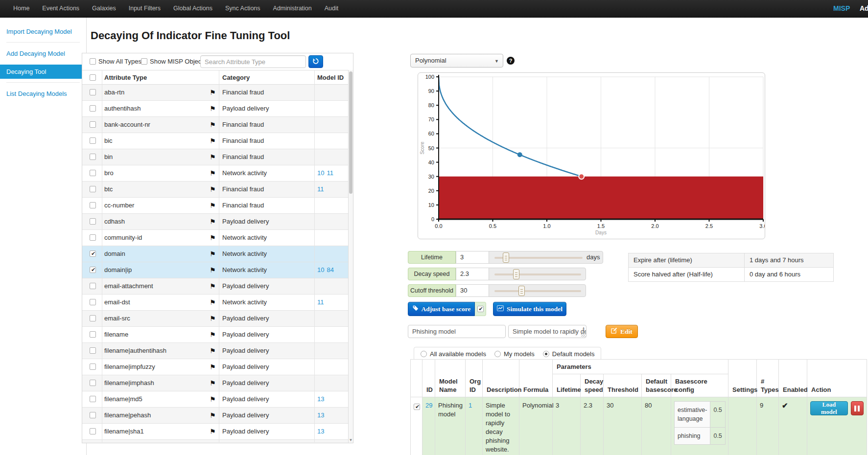 Image resolution: width=868 pixels, height=455 pixels. I want to click on model-id-link: 84, so click(330, 270).